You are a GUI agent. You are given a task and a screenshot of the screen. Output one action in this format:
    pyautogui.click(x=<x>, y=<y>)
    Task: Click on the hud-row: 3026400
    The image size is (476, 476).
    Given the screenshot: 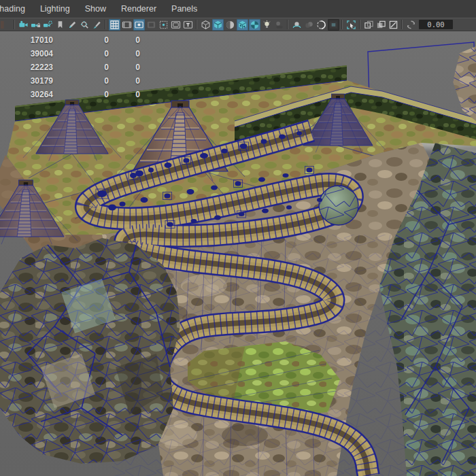 What is the action you would take?
    pyautogui.click(x=70, y=95)
    